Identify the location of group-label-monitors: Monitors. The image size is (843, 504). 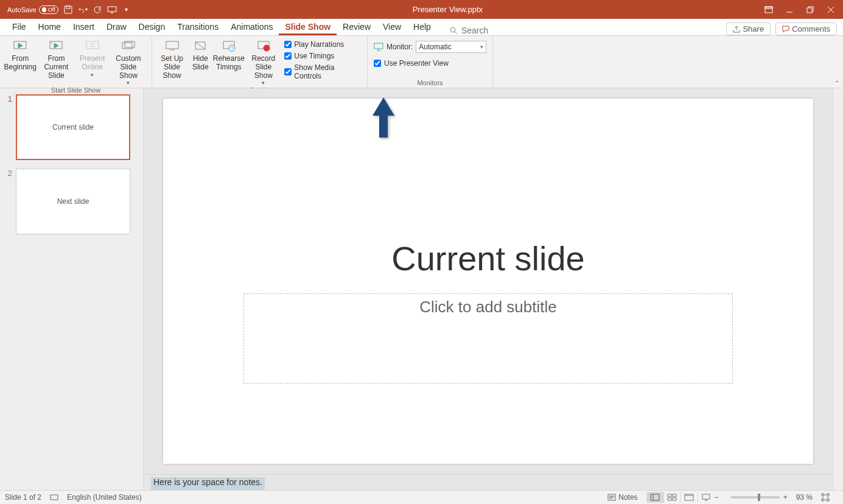
(430, 83).